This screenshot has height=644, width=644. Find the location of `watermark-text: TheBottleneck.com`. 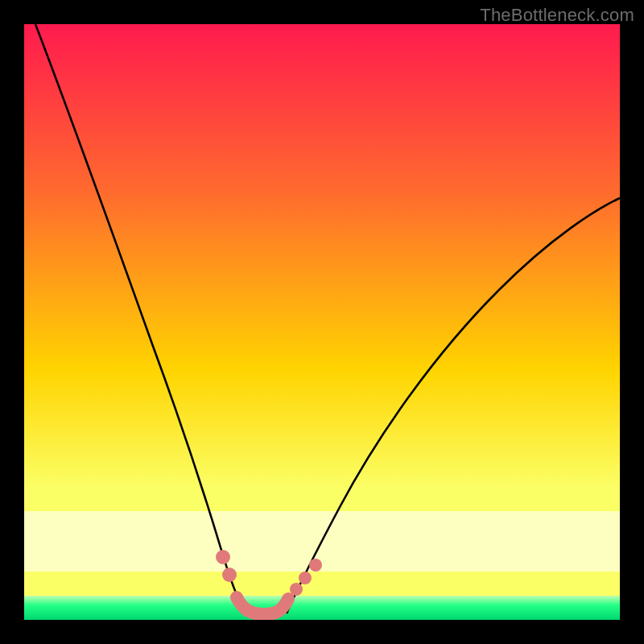

watermark-text: TheBottleneck.com is located at coordinates (557, 15).